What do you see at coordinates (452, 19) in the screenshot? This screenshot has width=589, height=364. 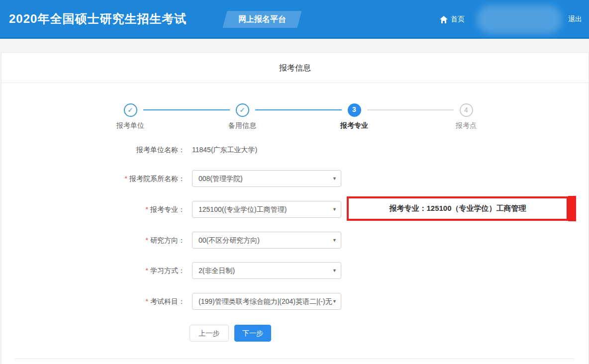 I see `home-link: 首页` at bounding box center [452, 19].